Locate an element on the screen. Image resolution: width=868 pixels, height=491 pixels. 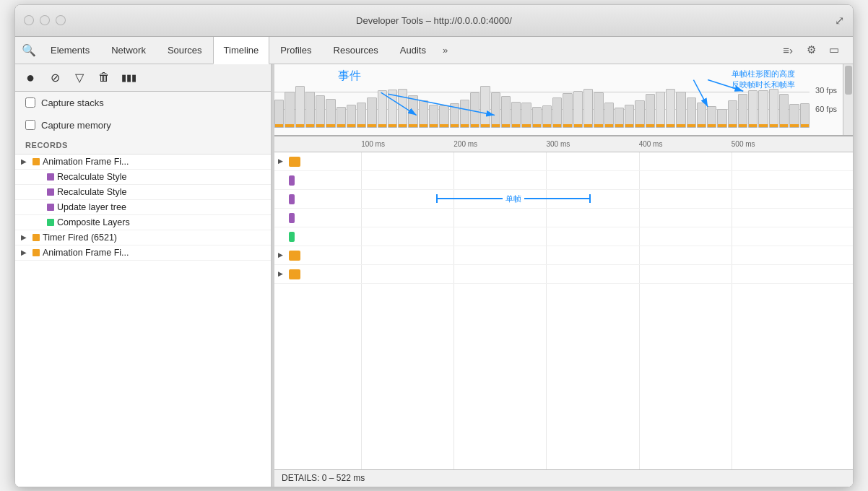
ruler-tick-500ms: 500 ms is located at coordinates (744, 144).